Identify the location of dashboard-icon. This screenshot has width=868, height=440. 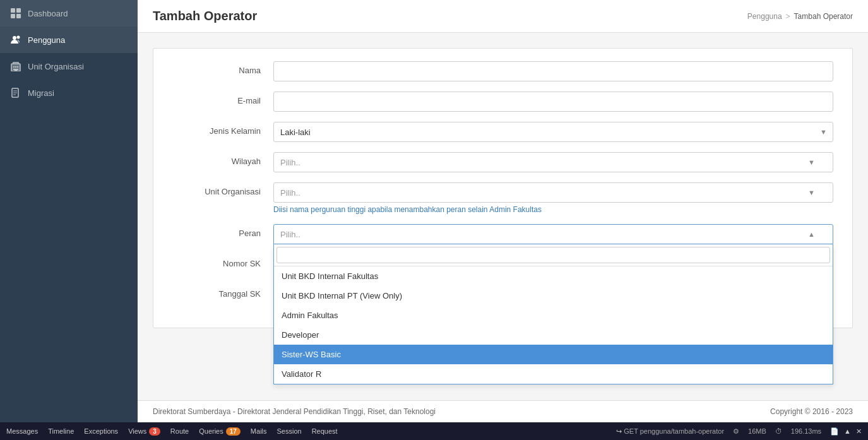
(16, 13).